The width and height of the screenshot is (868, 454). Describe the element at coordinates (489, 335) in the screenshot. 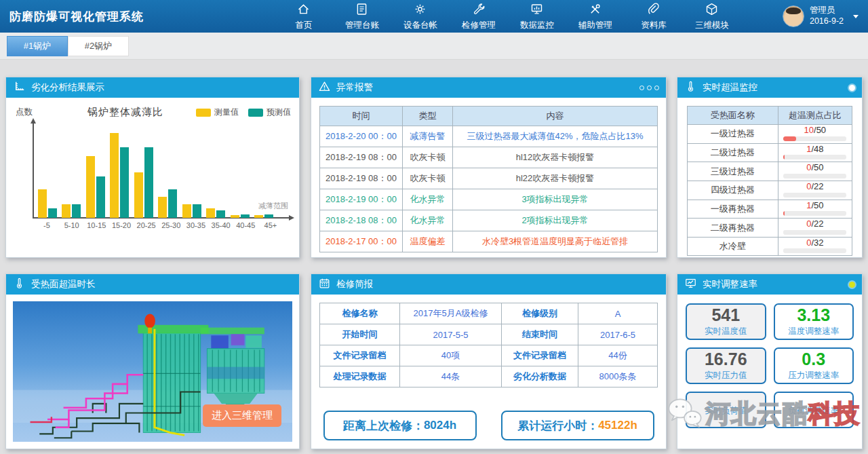

I see `table-row: 开始时间2017-5-5结束时间2017-6-5` at that location.